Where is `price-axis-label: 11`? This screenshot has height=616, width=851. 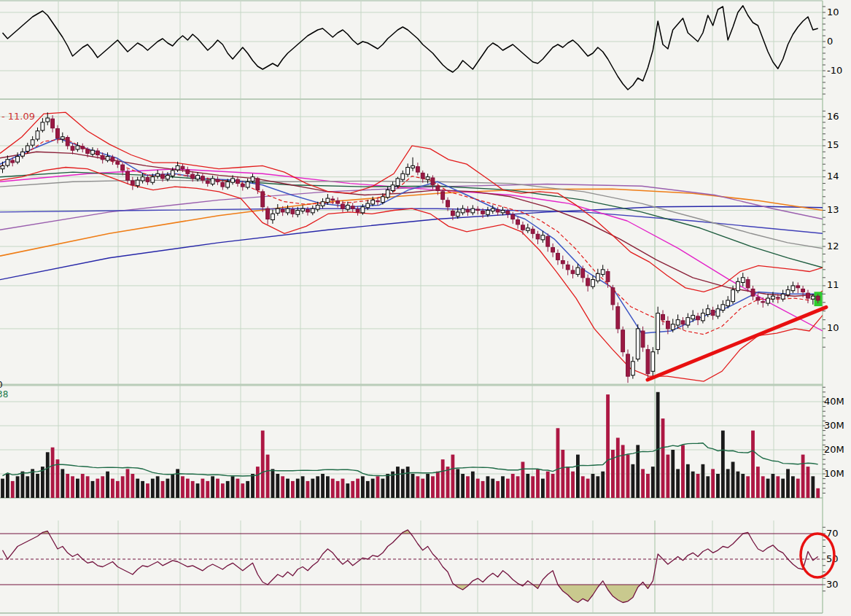
price-axis-label: 11 is located at coordinates (833, 284).